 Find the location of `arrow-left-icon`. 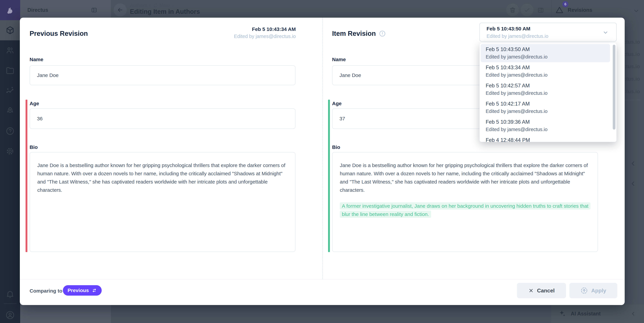

arrow-left-icon is located at coordinates (120, 10).